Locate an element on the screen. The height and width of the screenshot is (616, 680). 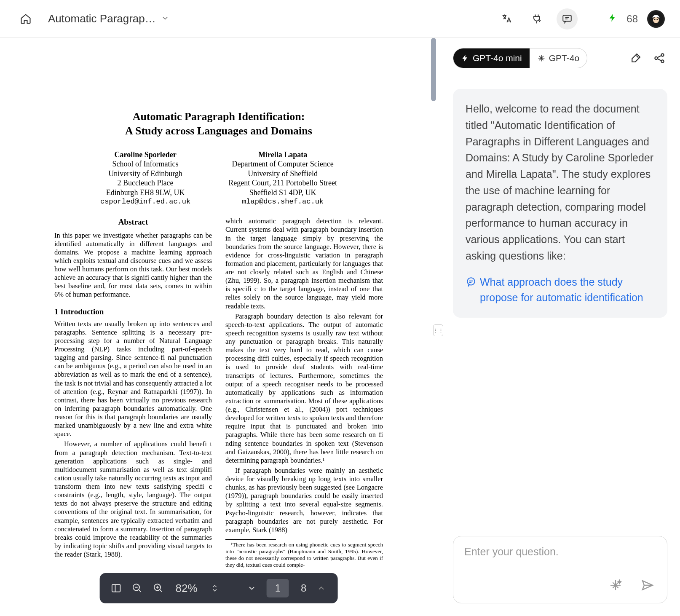
sidebar-toggle-icon is located at coordinates (116, 588).